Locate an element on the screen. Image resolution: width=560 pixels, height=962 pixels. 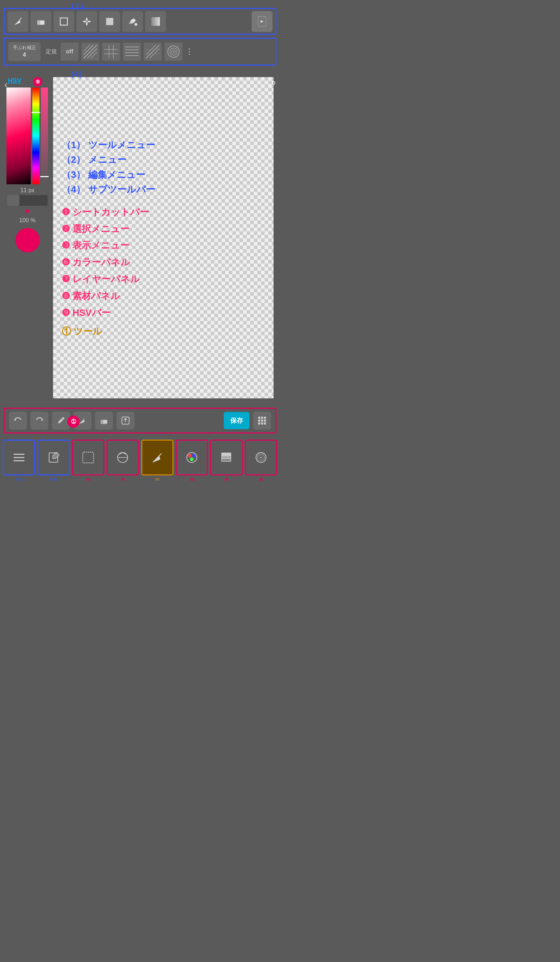
tab-edit-3: （3） is located at coordinates (53, 457).